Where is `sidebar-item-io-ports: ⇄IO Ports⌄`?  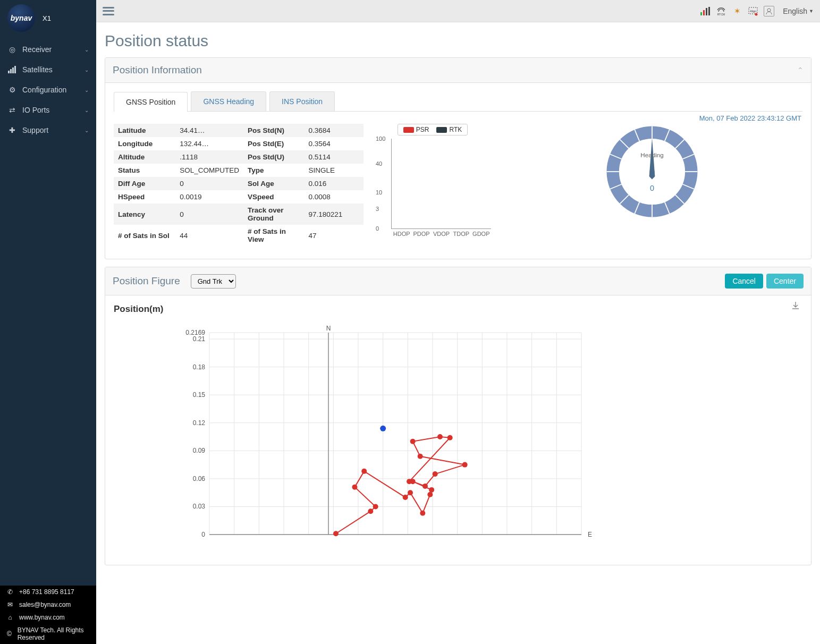
sidebar-item-io-ports: ⇄IO Ports⌄ is located at coordinates (48, 110).